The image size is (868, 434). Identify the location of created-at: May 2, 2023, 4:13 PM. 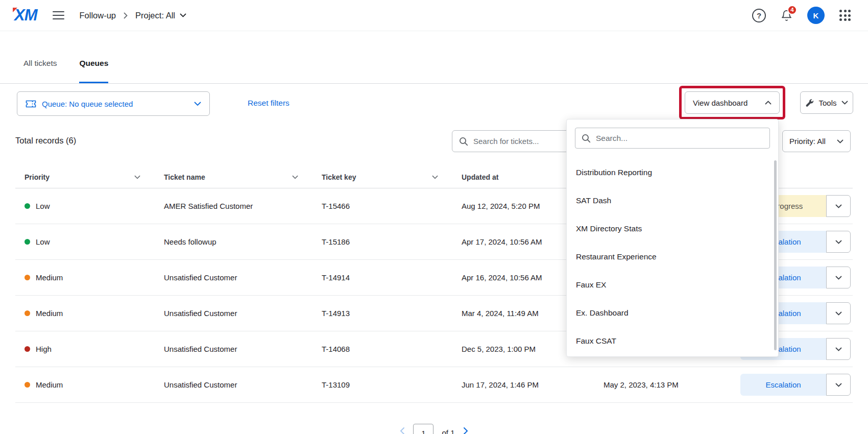
(672, 385).